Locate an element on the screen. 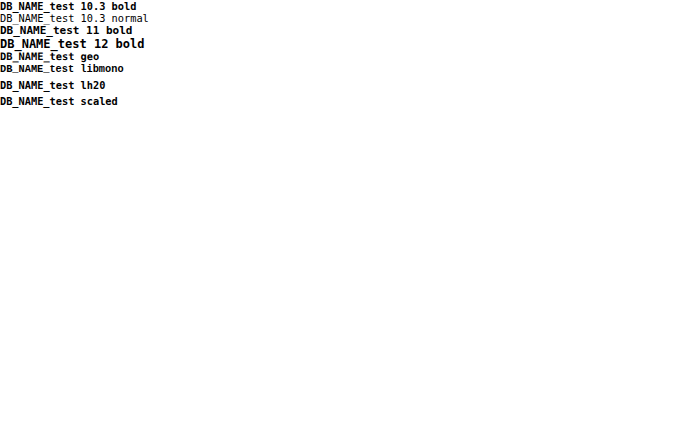 The height and width of the screenshot is (422, 697). probe4: DB_NAME_test 12 bold is located at coordinates (348, 44).